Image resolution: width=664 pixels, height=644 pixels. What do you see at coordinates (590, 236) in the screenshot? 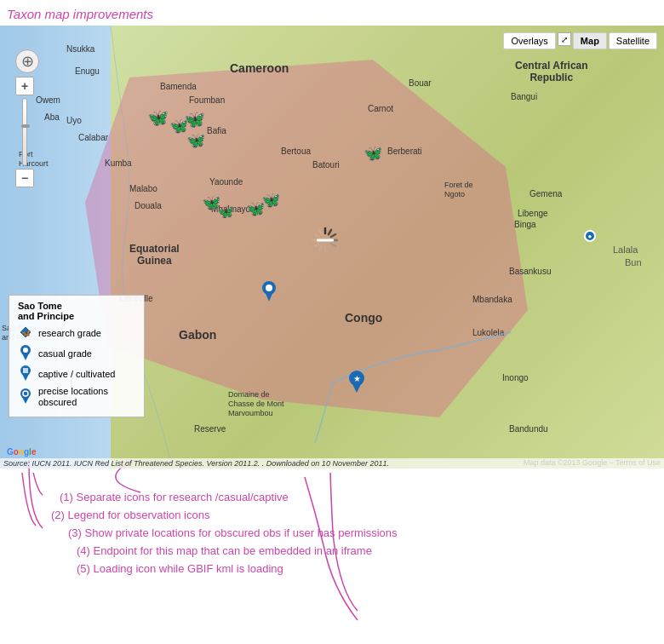
I see `location-marker-1: ●` at bounding box center [590, 236].